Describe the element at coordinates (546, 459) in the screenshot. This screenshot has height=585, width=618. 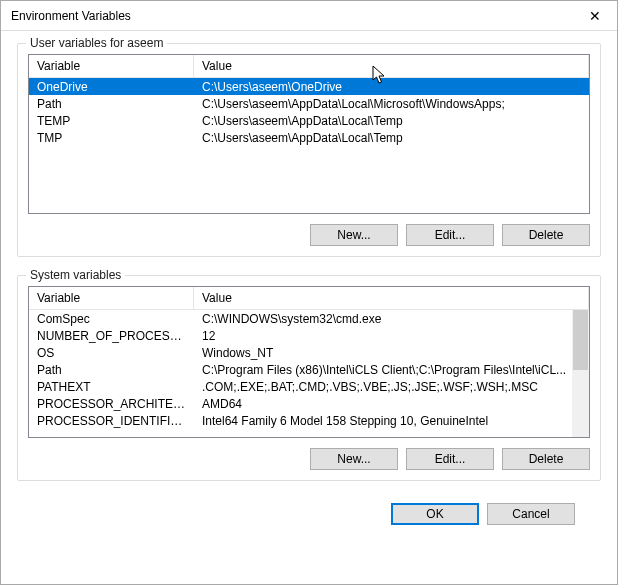
I see `system-delete-button: Delete` at that location.